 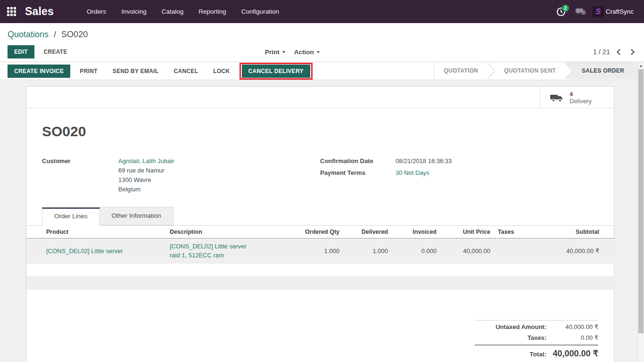 What do you see at coordinates (173, 11) in the screenshot?
I see `menu-catalog: Catalog` at bounding box center [173, 11].